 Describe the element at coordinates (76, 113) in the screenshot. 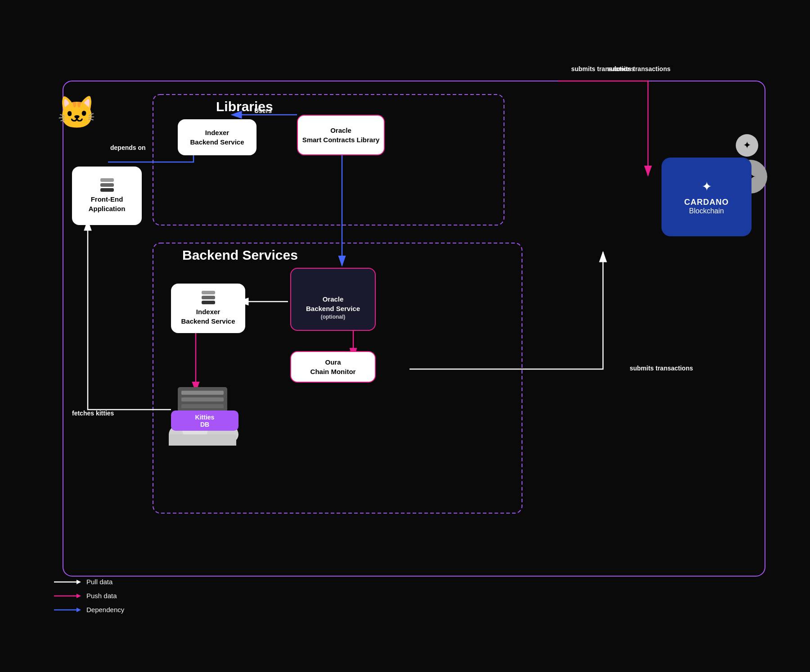

I see `cat-character: 🐱` at that location.